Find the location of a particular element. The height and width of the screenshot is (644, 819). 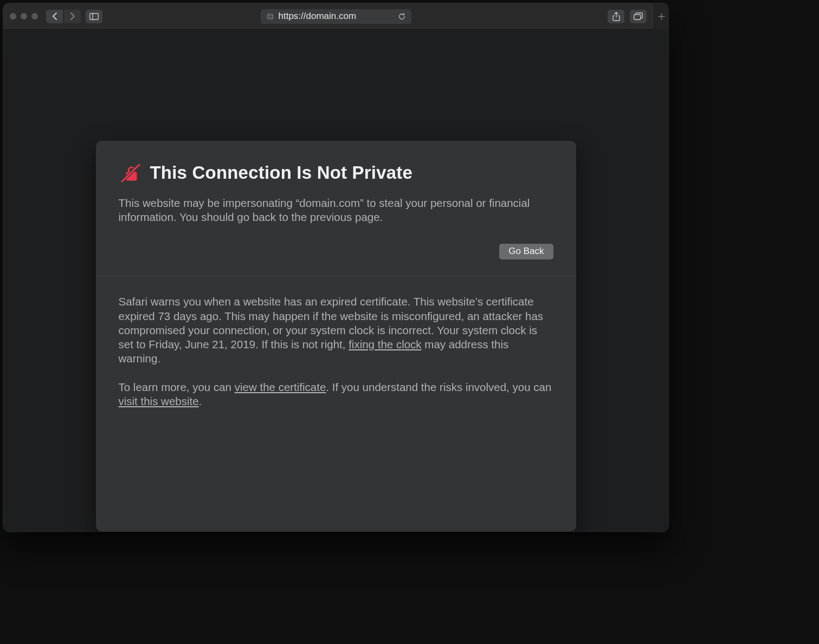

go-back-button: Go Back is located at coordinates (526, 251).